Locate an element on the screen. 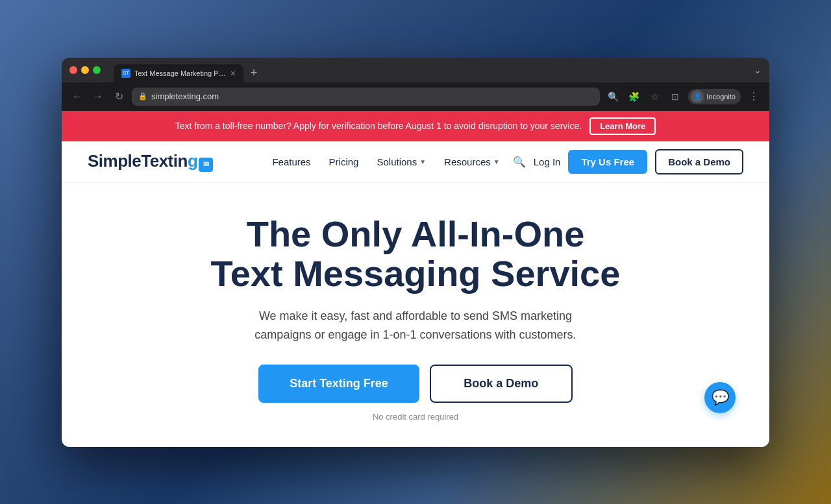  learn-more-button: Learn More is located at coordinates (623, 126).